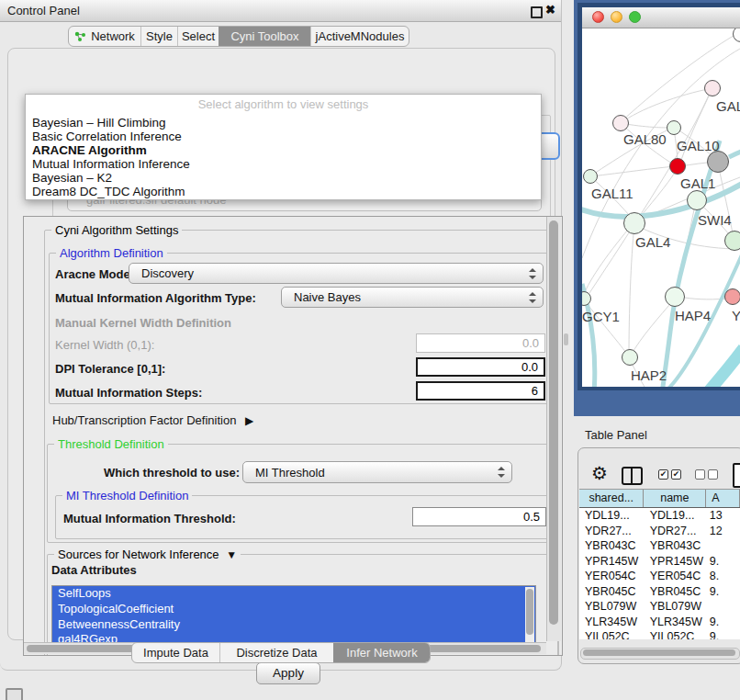  Describe the element at coordinates (718, 162) in the screenshot. I see `network-node-unlabeled-gray` at that location.